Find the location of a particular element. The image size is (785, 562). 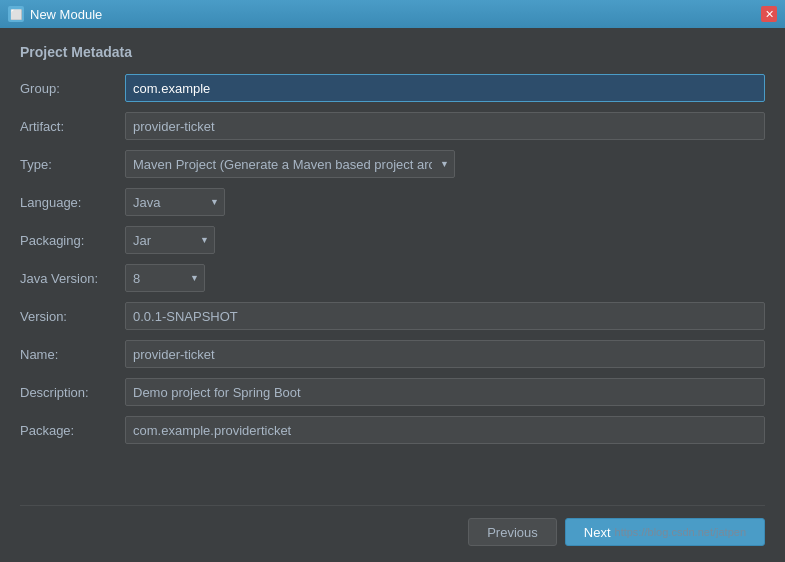

form-row-description: Description: is located at coordinates (392, 392).